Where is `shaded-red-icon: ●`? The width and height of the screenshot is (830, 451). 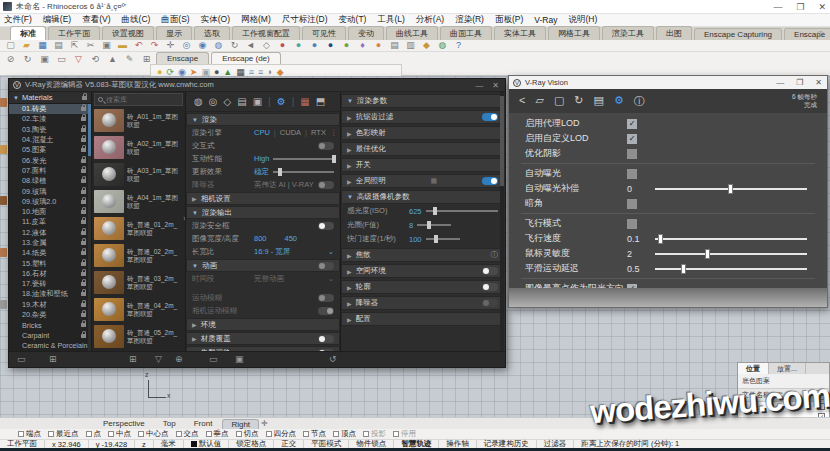
shaded-red-icon: ● is located at coordinates (282, 46).